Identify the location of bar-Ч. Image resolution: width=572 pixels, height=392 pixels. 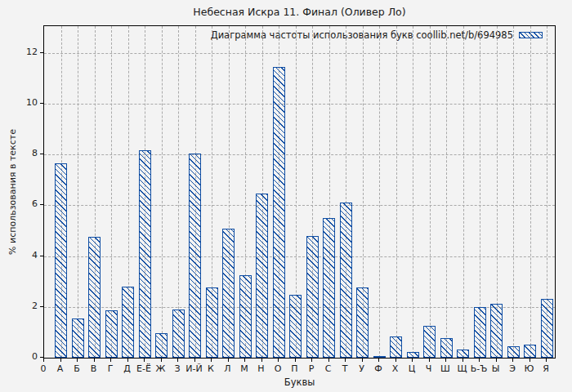
(430, 341).